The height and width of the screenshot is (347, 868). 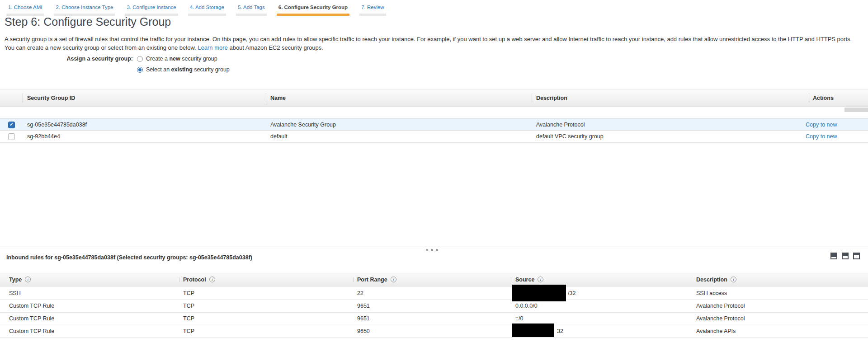 What do you see at coordinates (373, 9) in the screenshot?
I see `tab-review: 7. Review` at bounding box center [373, 9].